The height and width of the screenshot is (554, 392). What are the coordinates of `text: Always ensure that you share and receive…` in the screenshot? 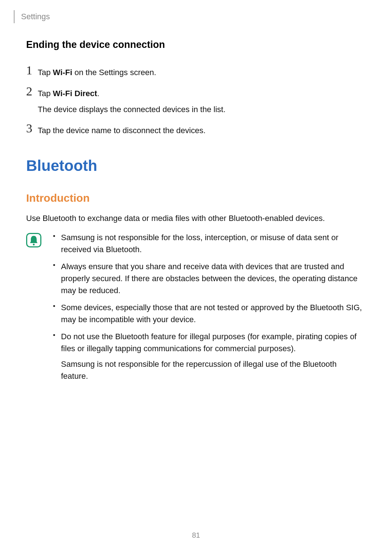 It's located at (209, 279).